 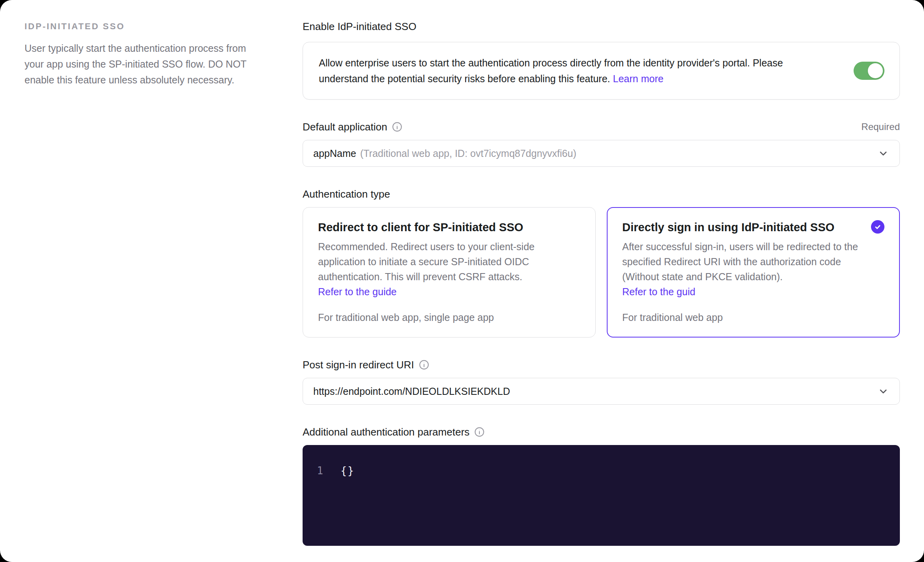 I want to click on authentication-type-label-row: Authentication type, so click(x=601, y=194).